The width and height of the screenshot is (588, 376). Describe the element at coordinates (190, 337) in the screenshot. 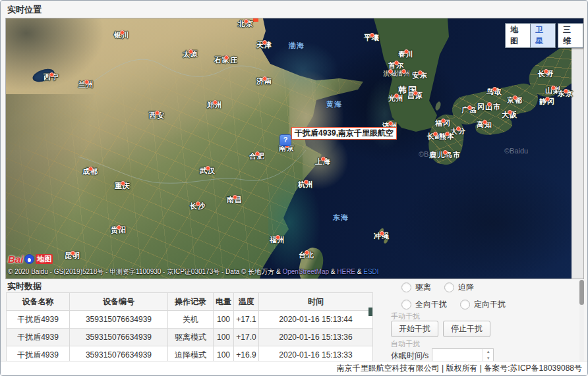

I see `table-row: 干扰盾4939359315076634939驱离模式100+17.02020-0…` at that location.